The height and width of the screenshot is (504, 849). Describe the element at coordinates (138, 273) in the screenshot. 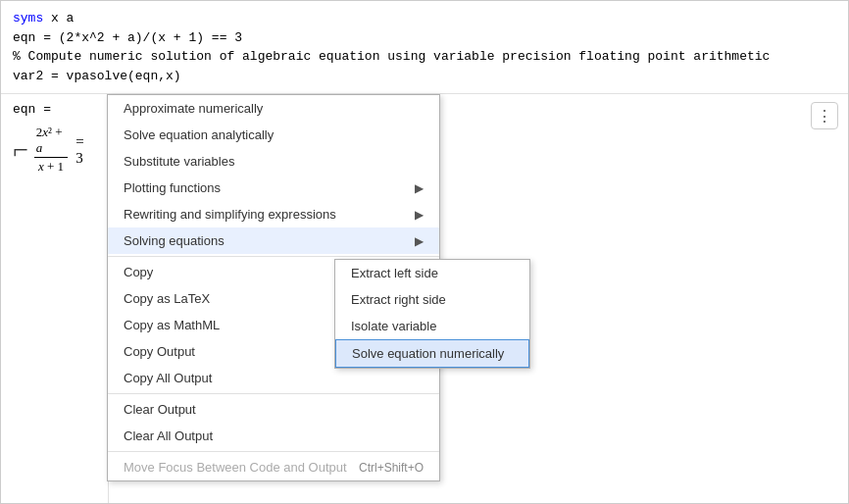

I see `menu-label-copy: Copy` at that location.